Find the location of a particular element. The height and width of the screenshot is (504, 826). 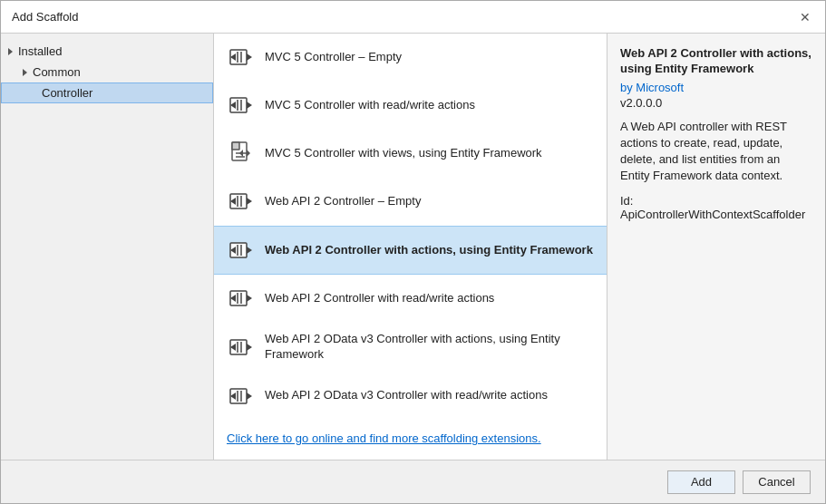

close-button: ✕ is located at coordinates (805, 17).